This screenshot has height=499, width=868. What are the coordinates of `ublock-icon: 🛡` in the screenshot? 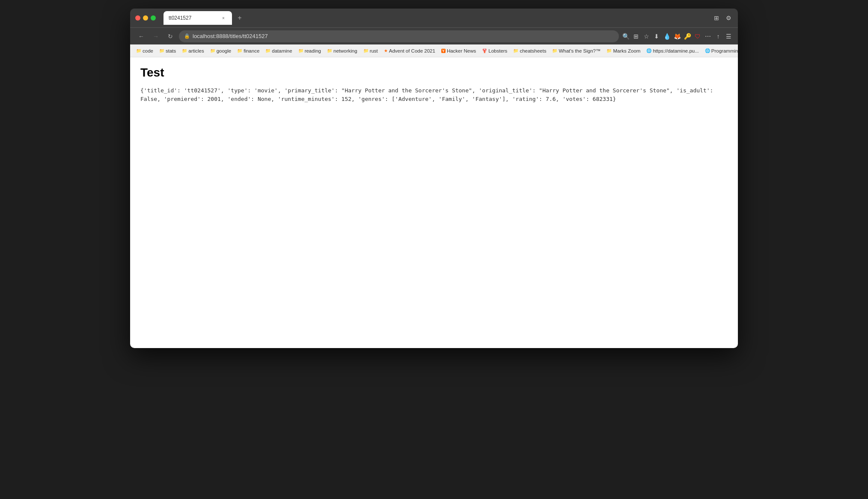 It's located at (698, 36).